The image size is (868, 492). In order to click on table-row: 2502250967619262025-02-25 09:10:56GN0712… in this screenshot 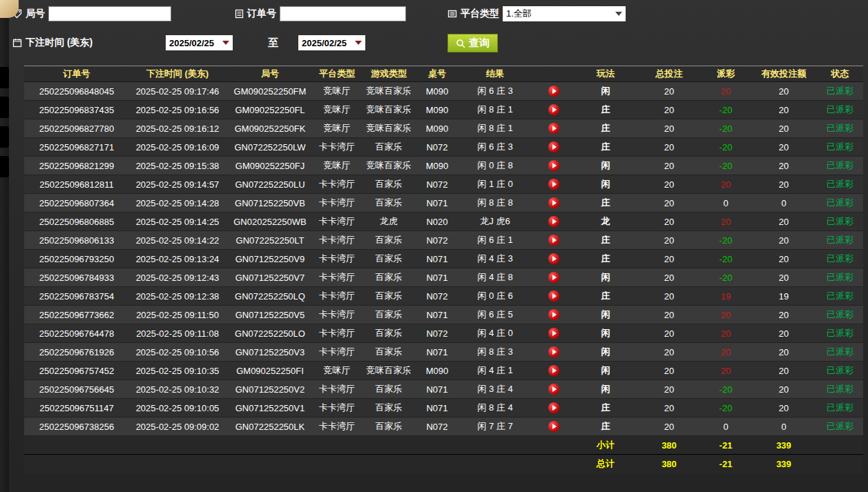, I will do `click(443, 352)`.